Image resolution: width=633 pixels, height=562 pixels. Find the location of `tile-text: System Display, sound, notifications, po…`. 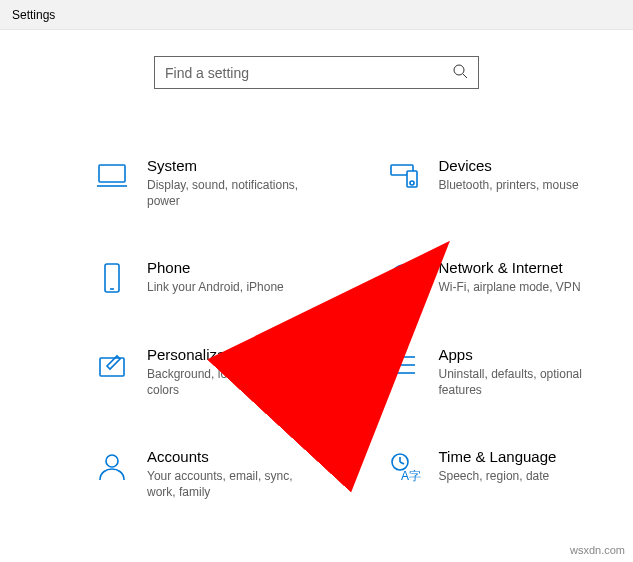

tile-text: System Display, sound, notifications, po… is located at coordinates (230, 183).